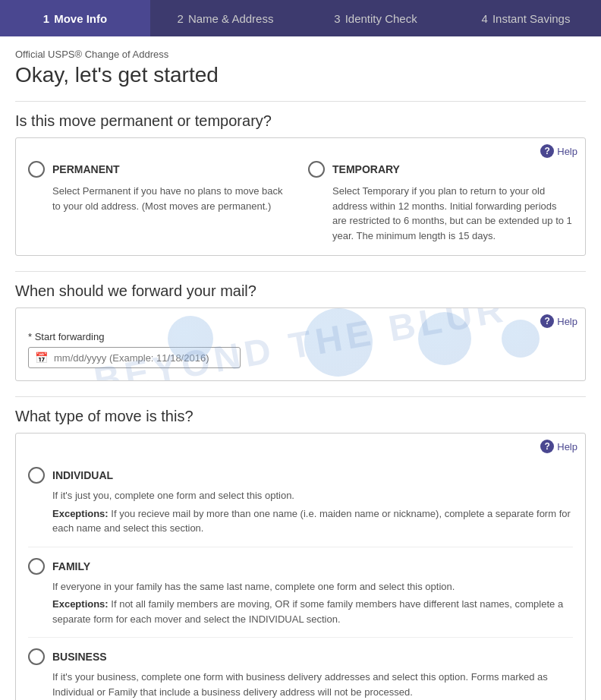 This screenshot has height=700, width=601. What do you see at coordinates (300, 496) in the screenshot?
I see `individual-desc: If it's just you, complete one form and …` at bounding box center [300, 496].